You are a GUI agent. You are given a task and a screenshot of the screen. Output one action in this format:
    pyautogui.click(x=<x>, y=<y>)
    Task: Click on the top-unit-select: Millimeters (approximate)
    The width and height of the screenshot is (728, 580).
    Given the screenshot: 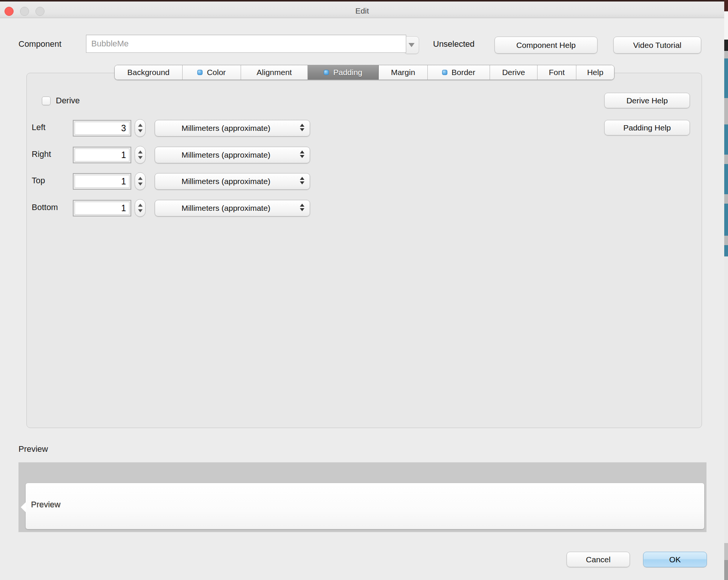 What is the action you would take?
    pyautogui.click(x=232, y=181)
    